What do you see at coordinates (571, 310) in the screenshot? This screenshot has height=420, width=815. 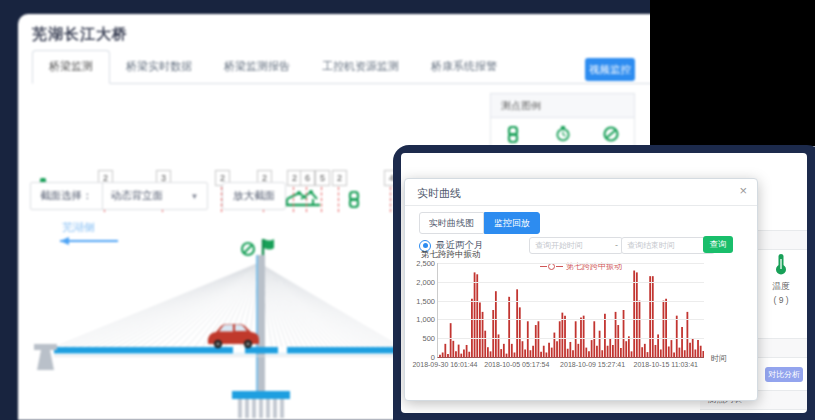 I see `vibration-series` at bounding box center [571, 310].